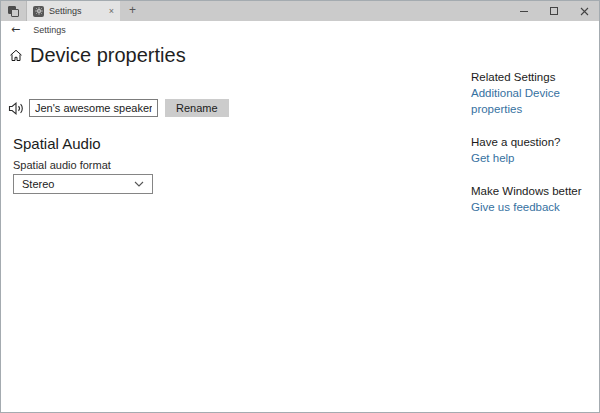  I want to click on tab-title: Settings, so click(66, 11).